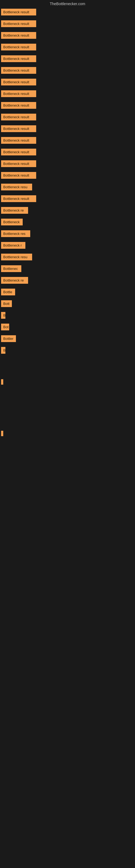 Image resolution: width=135 pixels, height=868 pixels. What do you see at coordinates (11, 269) in the screenshot?
I see `bottleneck-result-item: Bottlenec` at bounding box center [11, 269].